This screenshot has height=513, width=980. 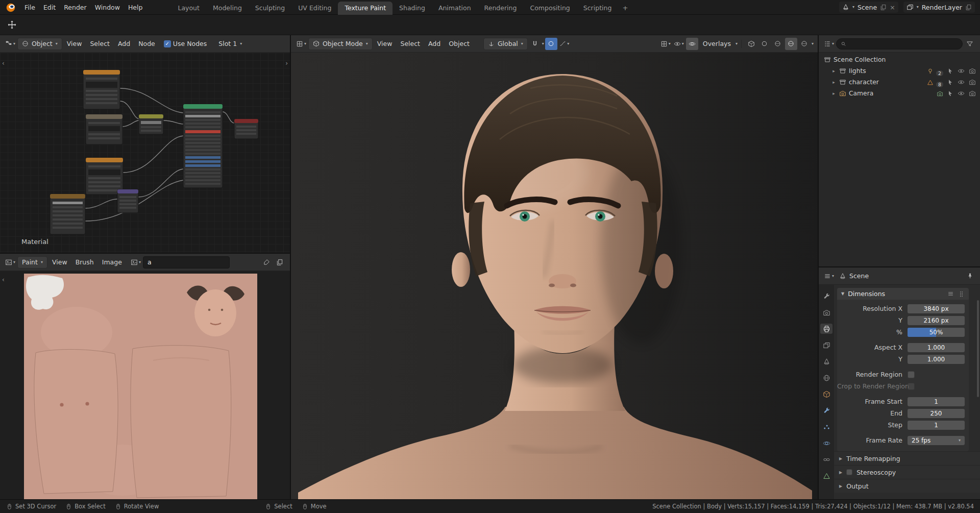 I want to click on outliner-row-scene-collection: Scene Collection, so click(x=899, y=60).